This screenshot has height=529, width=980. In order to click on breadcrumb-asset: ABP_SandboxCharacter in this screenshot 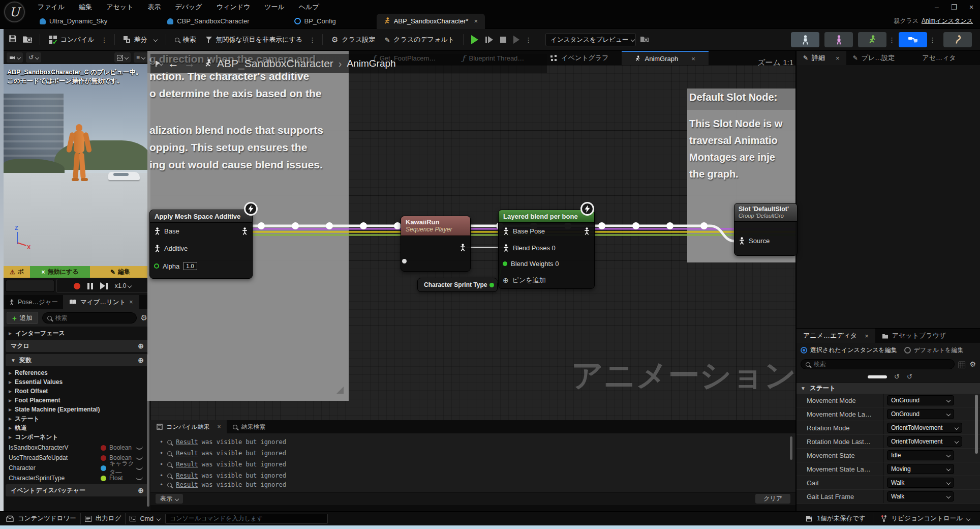, I will do `click(275, 67)`.